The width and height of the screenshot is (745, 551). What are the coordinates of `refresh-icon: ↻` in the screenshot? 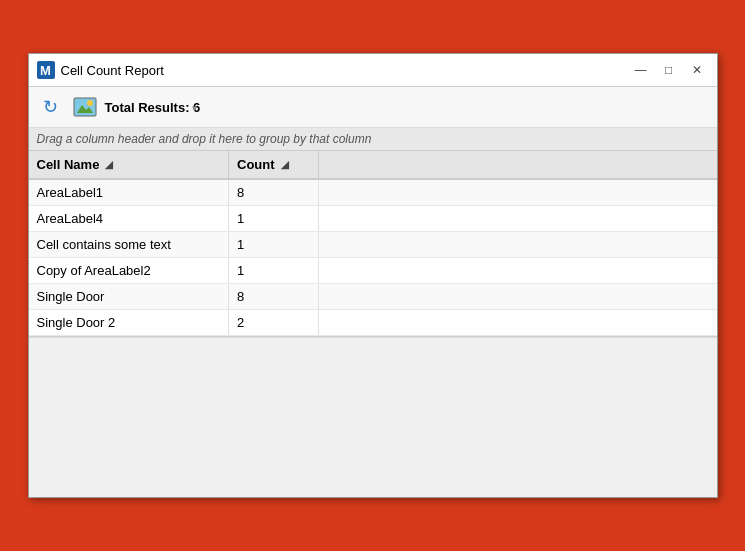 It's located at (50, 107).